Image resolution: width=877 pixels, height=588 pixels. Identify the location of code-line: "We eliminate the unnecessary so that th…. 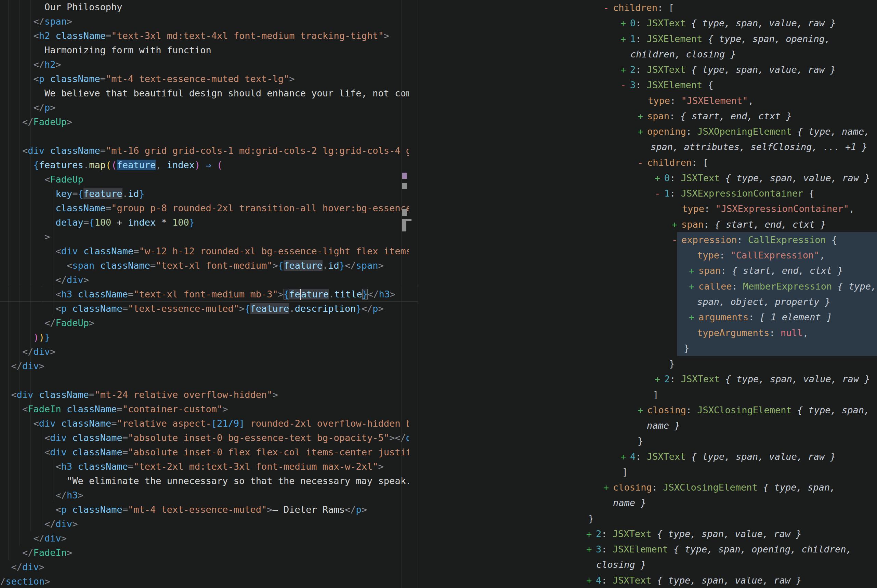
(205, 481).